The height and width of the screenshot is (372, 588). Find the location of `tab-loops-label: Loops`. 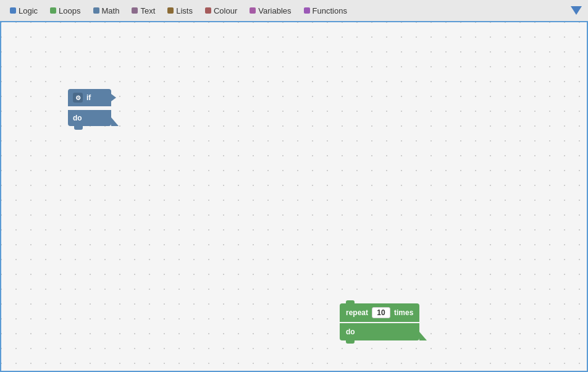

tab-loops-label: Loops is located at coordinates (69, 11).